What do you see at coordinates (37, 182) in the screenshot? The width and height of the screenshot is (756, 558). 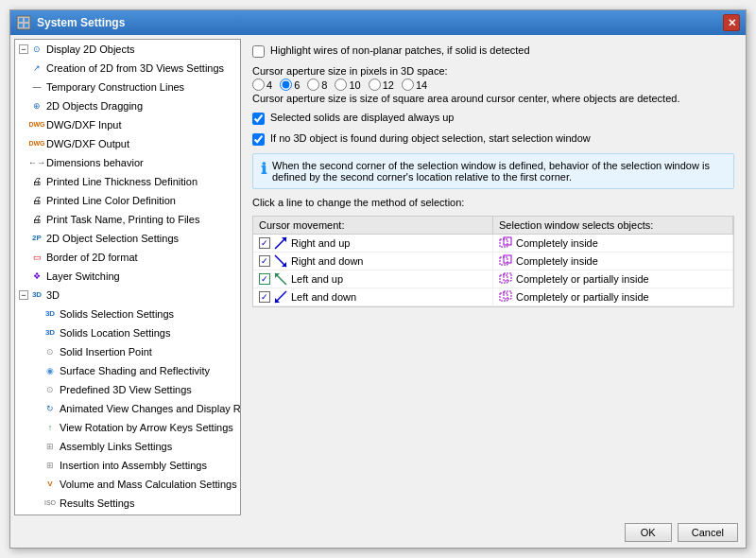 I see `line-thickness-icon: 🖨` at bounding box center [37, 182].